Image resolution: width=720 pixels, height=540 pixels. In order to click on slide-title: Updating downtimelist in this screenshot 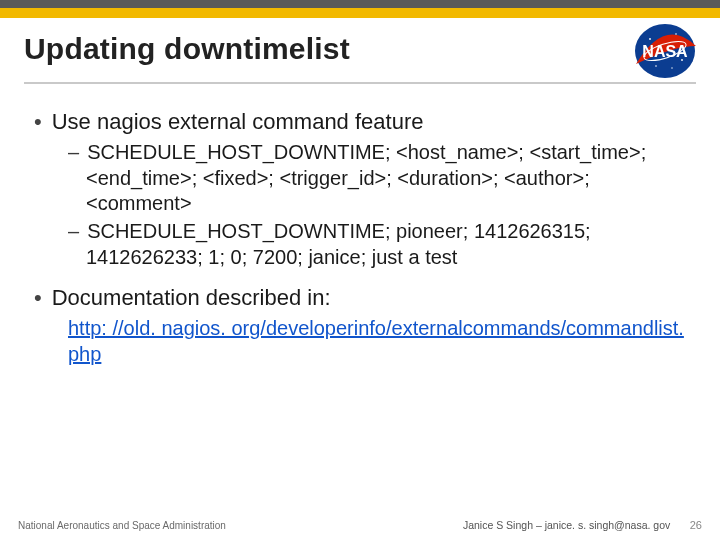, I will do `click(360, 49)`.